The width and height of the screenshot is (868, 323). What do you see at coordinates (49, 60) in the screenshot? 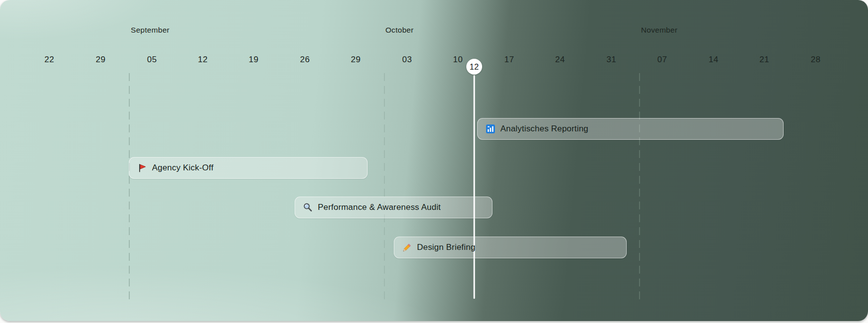
I see `date-tick: 22` at bounding box center [49, 60].